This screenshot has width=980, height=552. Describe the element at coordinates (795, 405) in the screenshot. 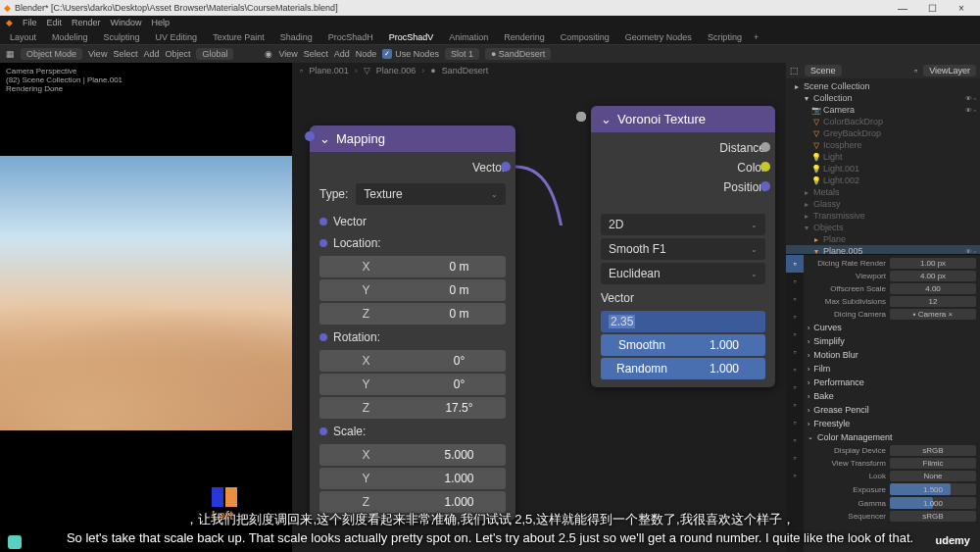

I see `props-tab-physics: ▫` at that location.